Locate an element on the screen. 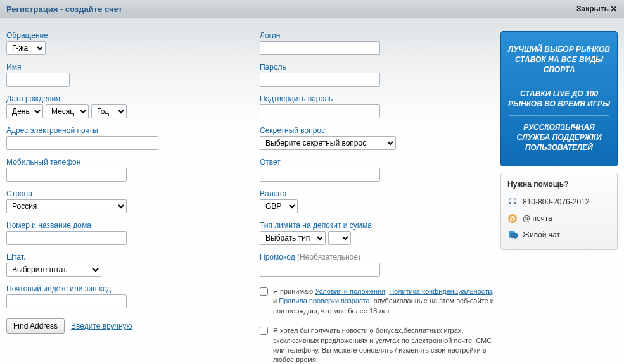  dob-field: Дата рождения День Месяц Год is located at coordinates (124, 106).